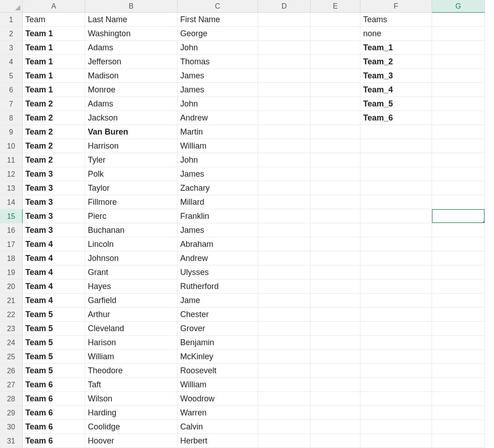 The width and height of the screenshot is (494, 448). I want to click on cell-C31: Herbert, so click(218, 441).